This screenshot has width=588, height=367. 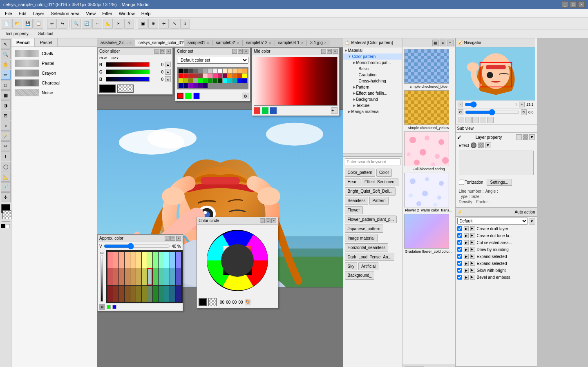 What do you see at coordinates (522, 105) in the screenshot?
I see `nav-zoom-in: +` at bounding box center [522, 105].